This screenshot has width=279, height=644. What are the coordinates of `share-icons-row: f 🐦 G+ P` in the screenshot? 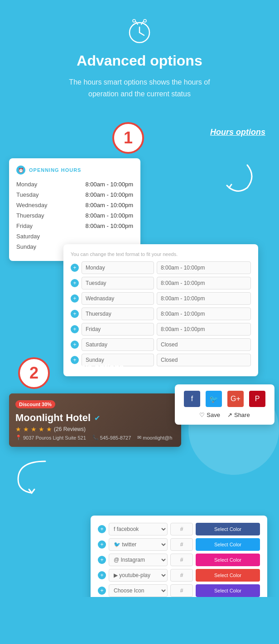 It's located at (225, 399).